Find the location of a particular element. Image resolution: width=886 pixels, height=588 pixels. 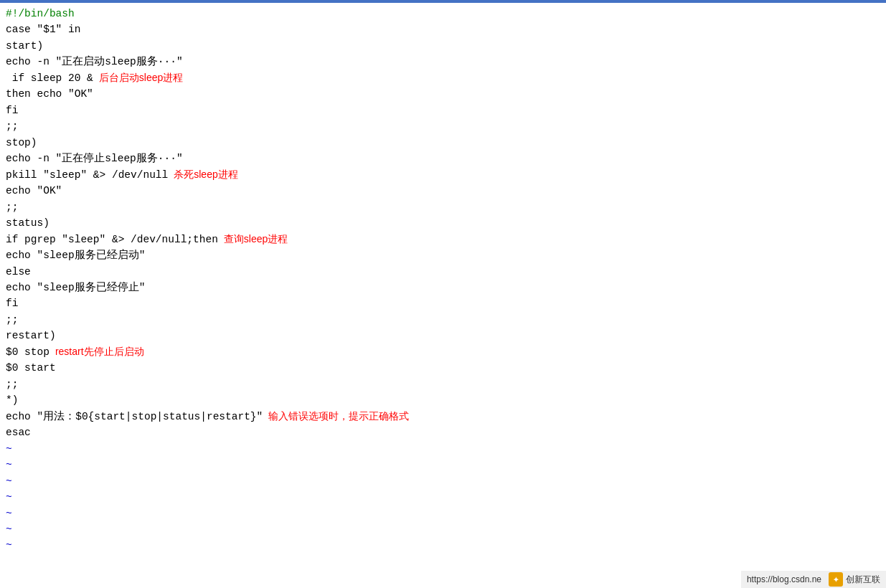

code-text-23: ;; is located at coordinates (11, 384).